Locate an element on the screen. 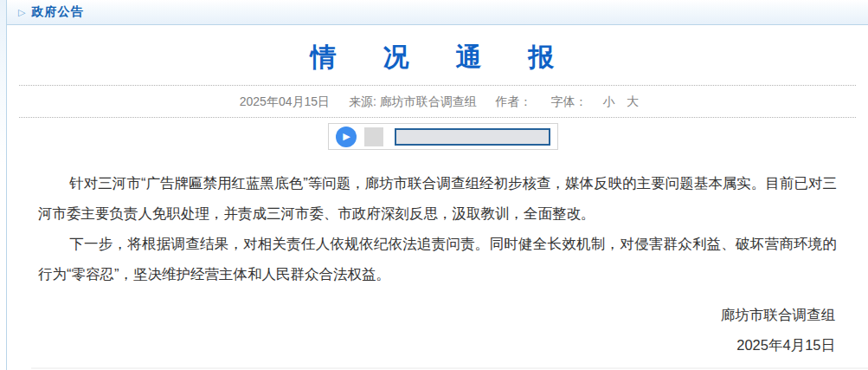  page-left-gradient is located at coordinates (3, 82).